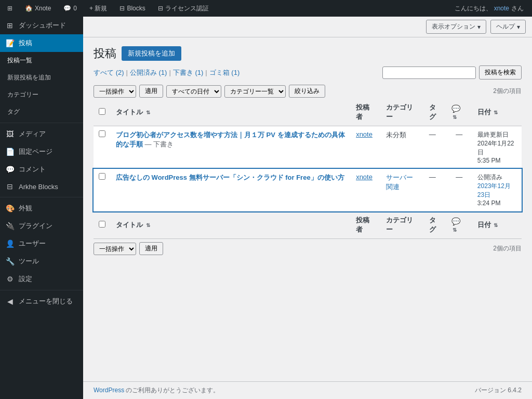 This screenshot has width=532, height=399. Describe the element at coordinates (75, 8) in the screenshot. I see `comments-count: 0` at that location.